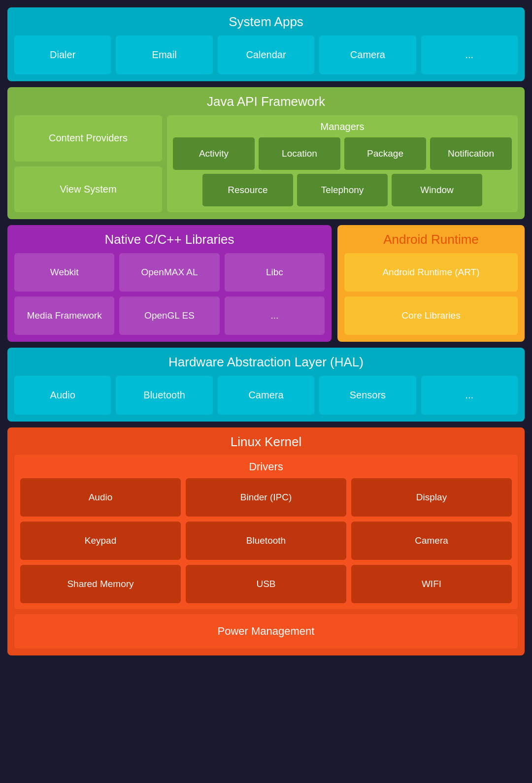 This screenshot has width=532, height=783. Describe the element at coordinates (432, 541) in the screenshot. I see `driver-camera: Camera` at that location.